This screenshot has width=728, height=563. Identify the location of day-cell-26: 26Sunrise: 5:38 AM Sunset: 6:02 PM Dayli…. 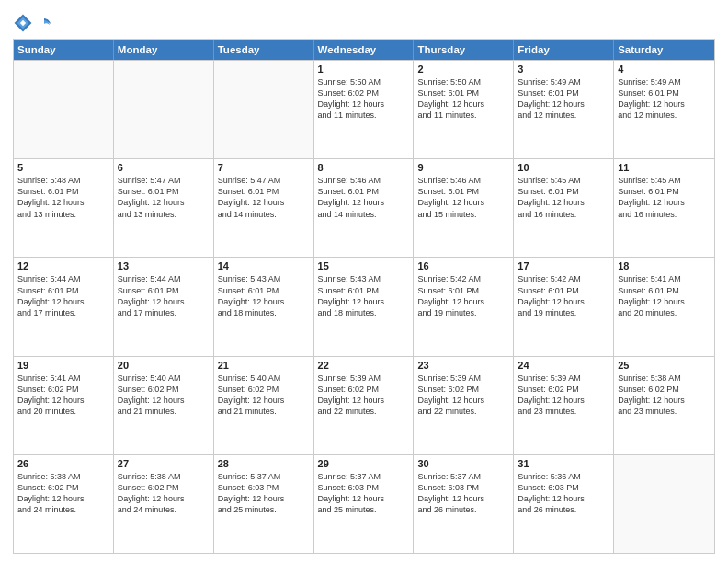
(64, 504).